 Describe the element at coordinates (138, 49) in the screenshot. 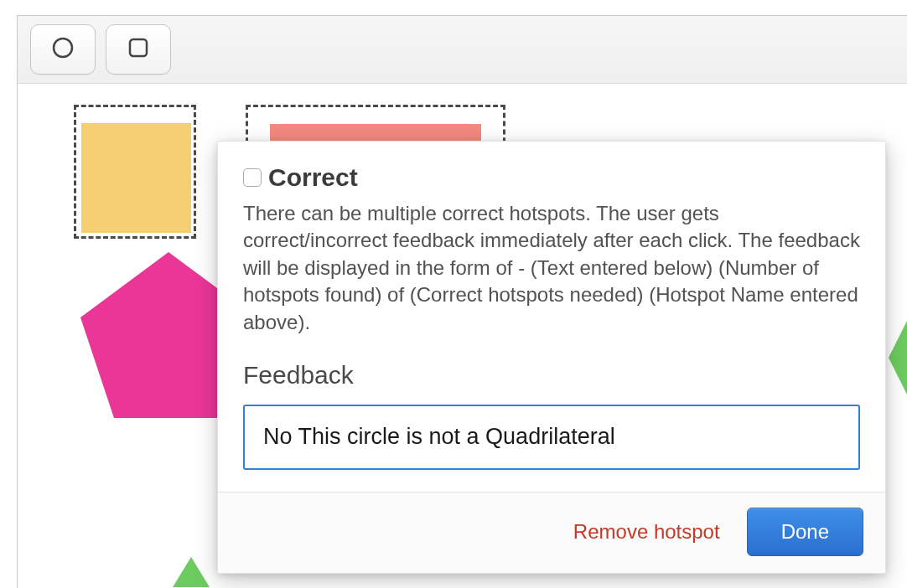

I see `rectangle-tool-button` at that location.